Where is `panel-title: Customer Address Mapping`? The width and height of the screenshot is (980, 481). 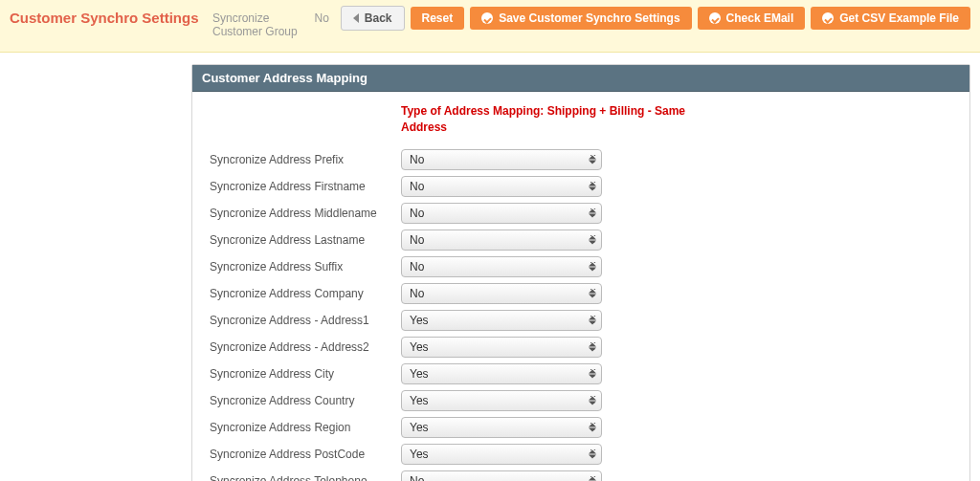
panel-title: Customer Address Mapping is located at coordinates (581, 78).